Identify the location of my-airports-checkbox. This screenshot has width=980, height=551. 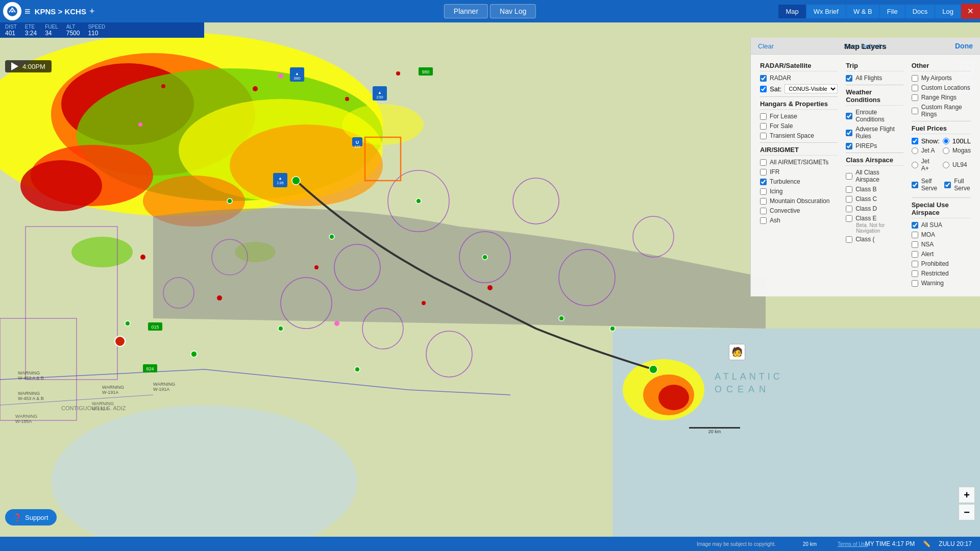
(915, 79).